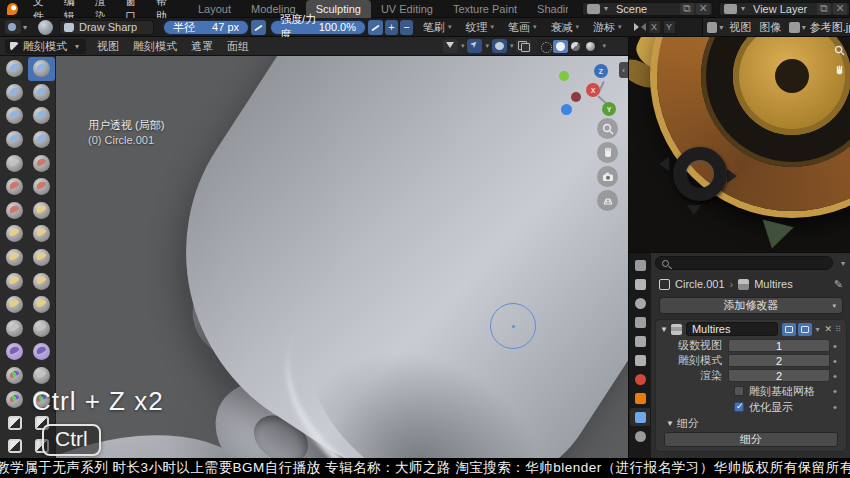  What do you see at coordinates (640, 417) in the screenshot?
I see `properties-tab-modifiers` at bounding box center [640, 417].